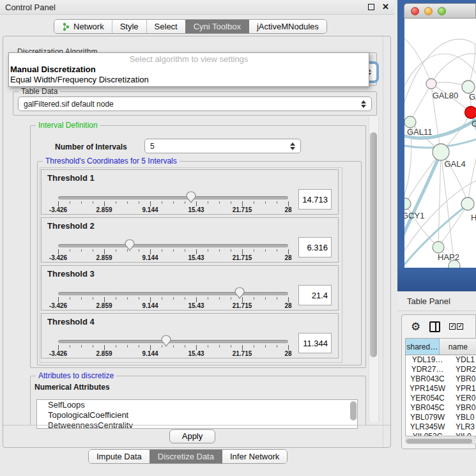  Describe the element at coordinates (197, 426) in the screenshot. I see `separator` at that location.